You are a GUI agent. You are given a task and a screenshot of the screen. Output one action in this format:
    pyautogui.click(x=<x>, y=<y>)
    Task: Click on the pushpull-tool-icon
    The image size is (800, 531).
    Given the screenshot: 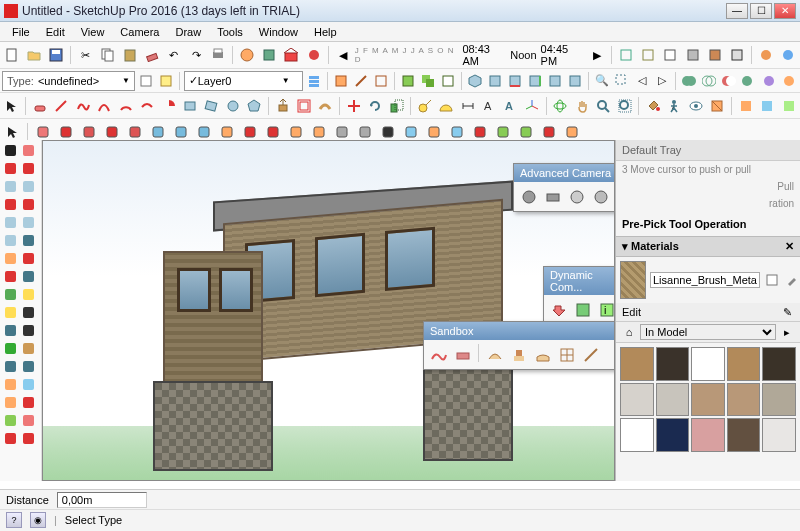 What is the action you would take?
    pyautogui.click(x=282, y=106)
    